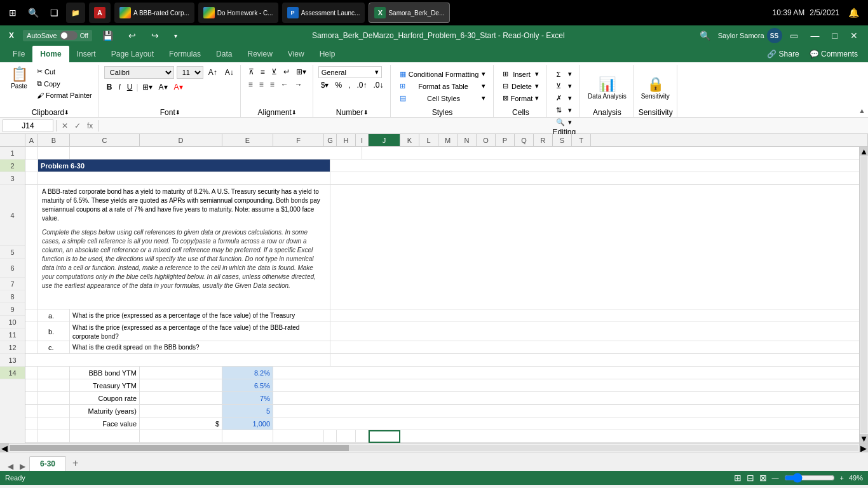 Image resolution: width=868 pixels, height=488 pixels. Describe the element at coordinates (86, 54) in the screenshot. I see `tab-insert: Insert` at that location.